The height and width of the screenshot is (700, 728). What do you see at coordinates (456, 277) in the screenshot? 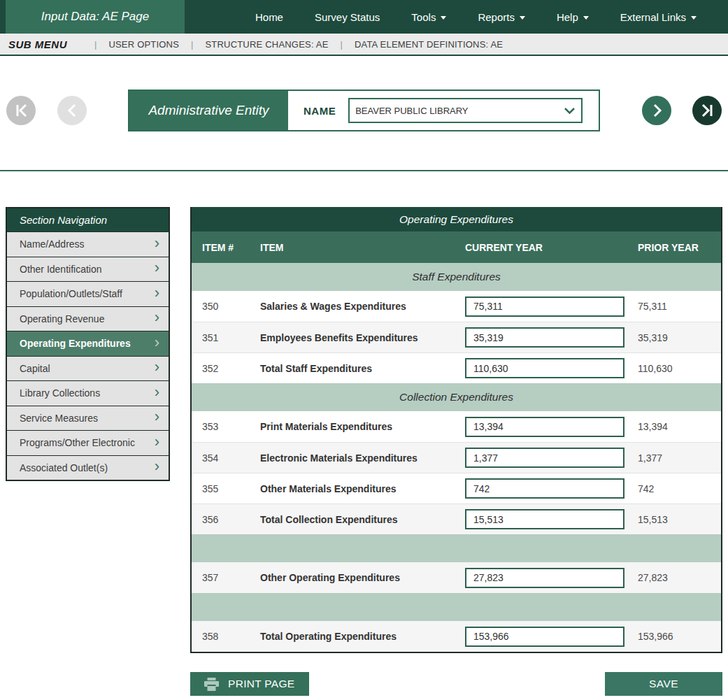
I see `section-header-label: Staff Expenditures` at bounding box center [456, 277].